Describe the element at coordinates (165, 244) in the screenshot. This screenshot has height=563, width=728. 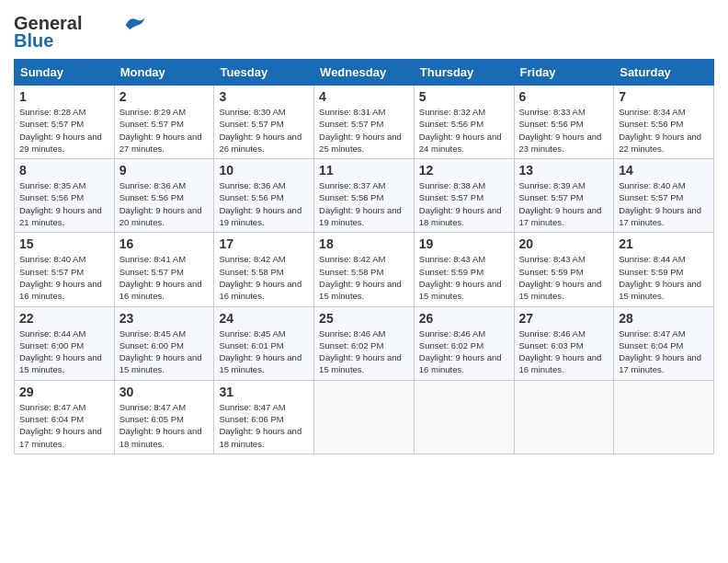
I see `day-number: 16` at that location.